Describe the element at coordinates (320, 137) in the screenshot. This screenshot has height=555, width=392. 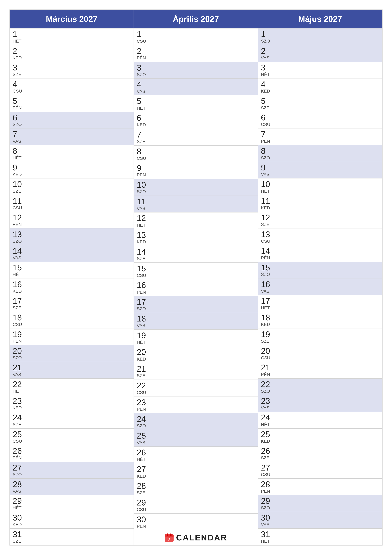
I see `day-row-2-6: 7PÉN` at that location.